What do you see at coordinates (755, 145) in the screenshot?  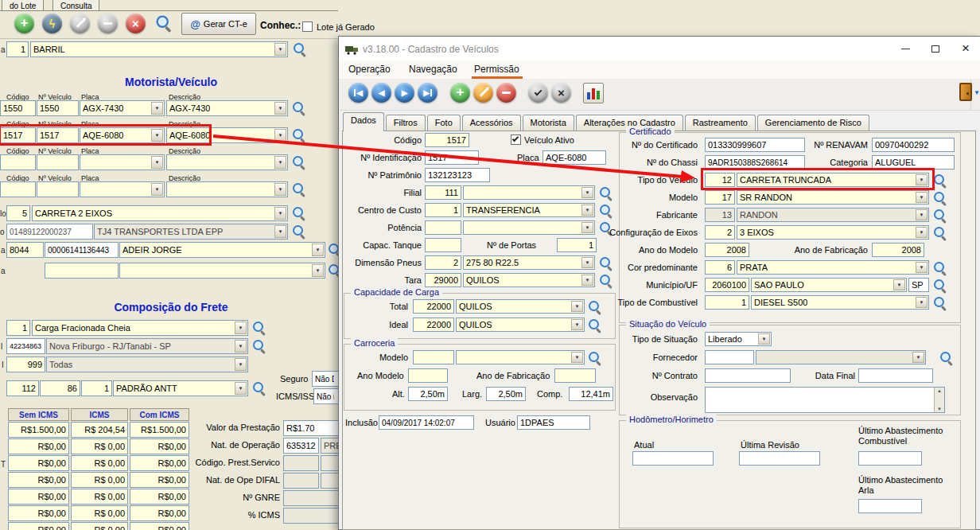 I see `num-certificado-field: 013330999607` at bounding box center [755, 145].